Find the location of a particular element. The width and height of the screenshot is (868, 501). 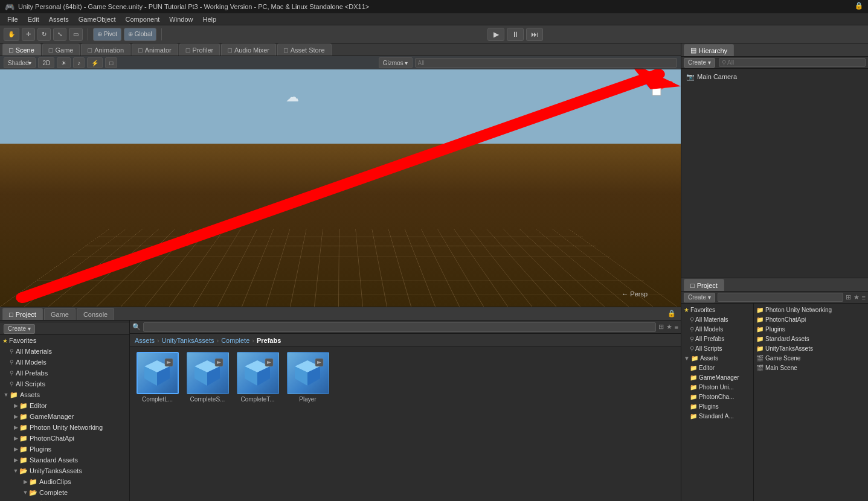

menu-window: Window is located at coordinates (181, 19).